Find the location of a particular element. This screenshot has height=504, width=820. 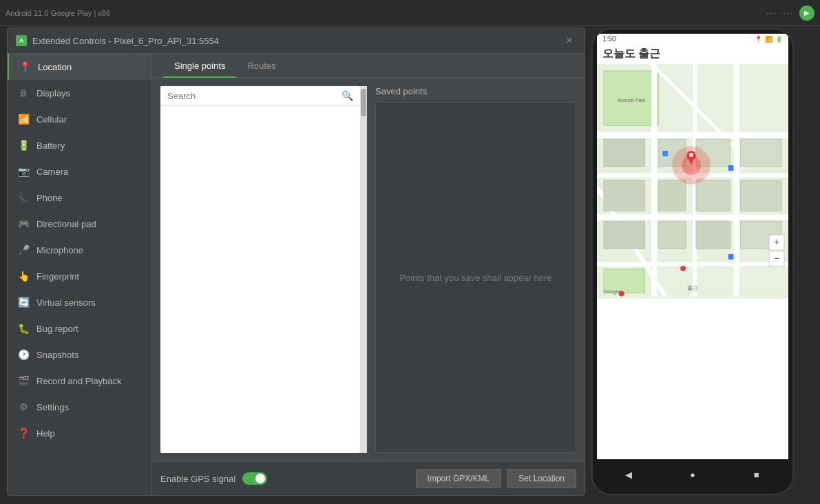

sidebar-icon-battery: 🔋 is located at coordinates (23, 145).